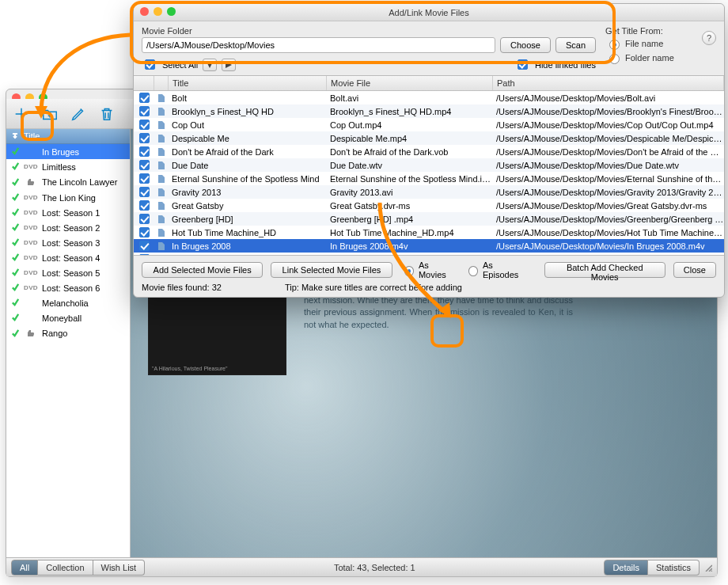 This screenshot has height=585, width=728. What do you see at coordinates (65, 568) in the screenshot?
I see `filter-collection: Collection` at bounding box center [65, 568].